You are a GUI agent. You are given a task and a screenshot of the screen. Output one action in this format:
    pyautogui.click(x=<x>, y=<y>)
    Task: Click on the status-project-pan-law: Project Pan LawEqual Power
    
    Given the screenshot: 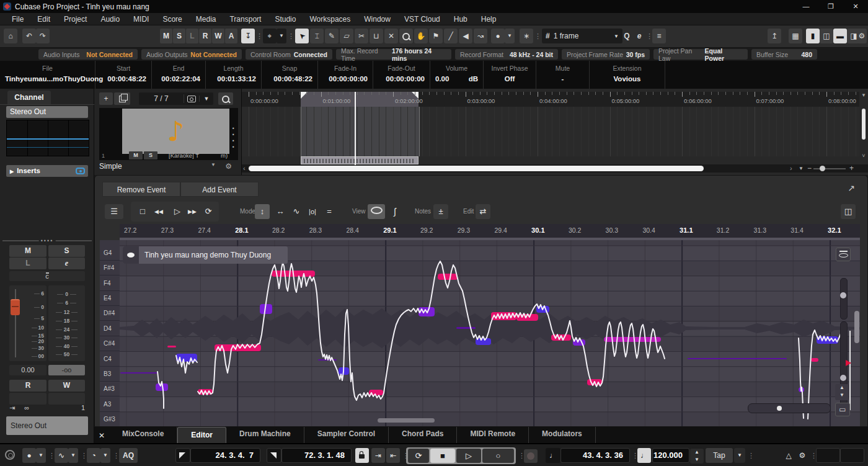 What is the action you would take?
    pyautogui.click(x=701, y=55)
    